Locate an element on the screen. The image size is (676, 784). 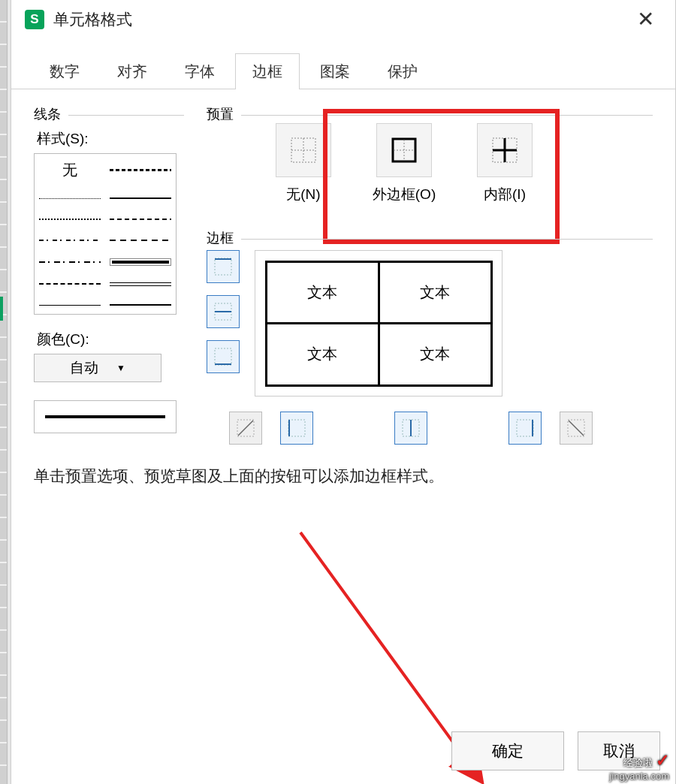
tab-protect: 保护 is located at coordinates (403, 71).